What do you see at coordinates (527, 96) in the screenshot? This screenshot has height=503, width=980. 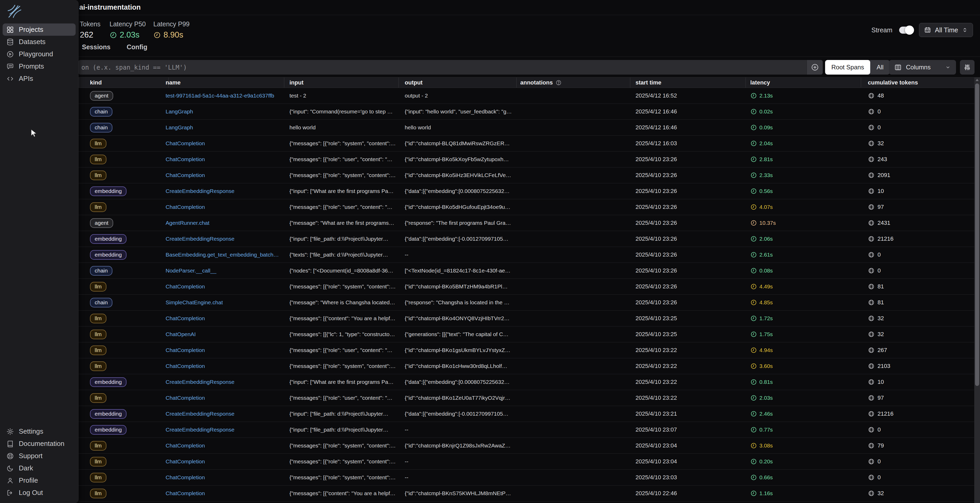 I see `table-row: agenttest-997161ad-5a1c-44aa-a312-e9a1c6…` at bounding box center [527, 96].